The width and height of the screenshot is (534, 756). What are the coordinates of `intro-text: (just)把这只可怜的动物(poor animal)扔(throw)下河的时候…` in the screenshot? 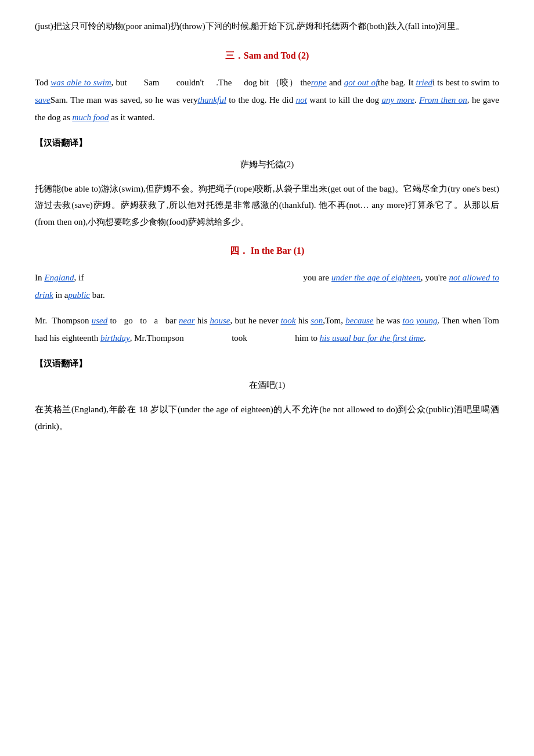 It's located at (250, 26).